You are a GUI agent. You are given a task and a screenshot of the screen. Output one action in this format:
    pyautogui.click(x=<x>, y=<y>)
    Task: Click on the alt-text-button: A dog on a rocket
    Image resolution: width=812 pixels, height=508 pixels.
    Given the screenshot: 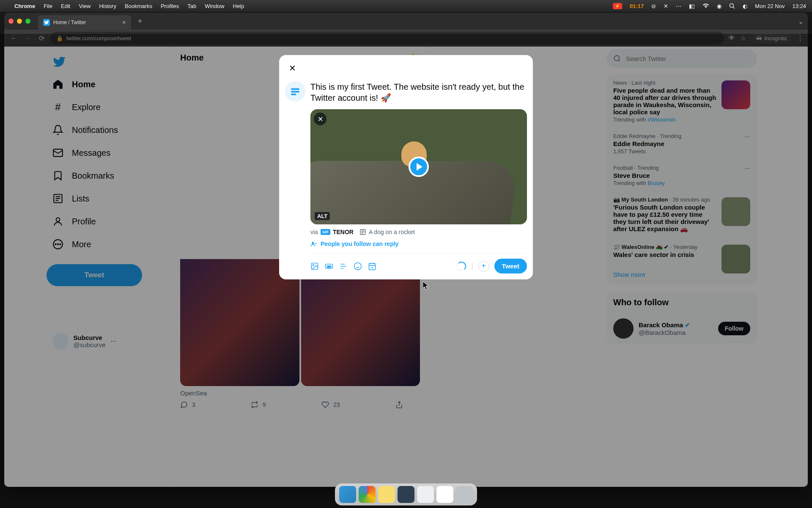 What is the action you would take?
    pyautogui.click(x=387, y=232)
    